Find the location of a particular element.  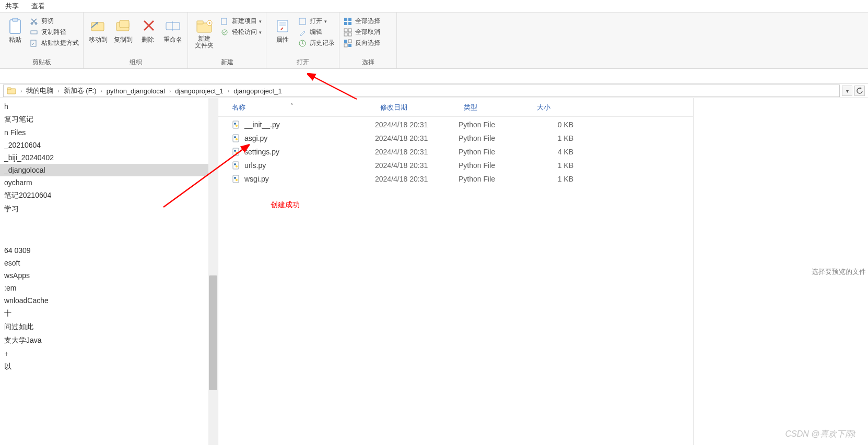

file-name: wsgi.py is located at coordinates (257, 179).